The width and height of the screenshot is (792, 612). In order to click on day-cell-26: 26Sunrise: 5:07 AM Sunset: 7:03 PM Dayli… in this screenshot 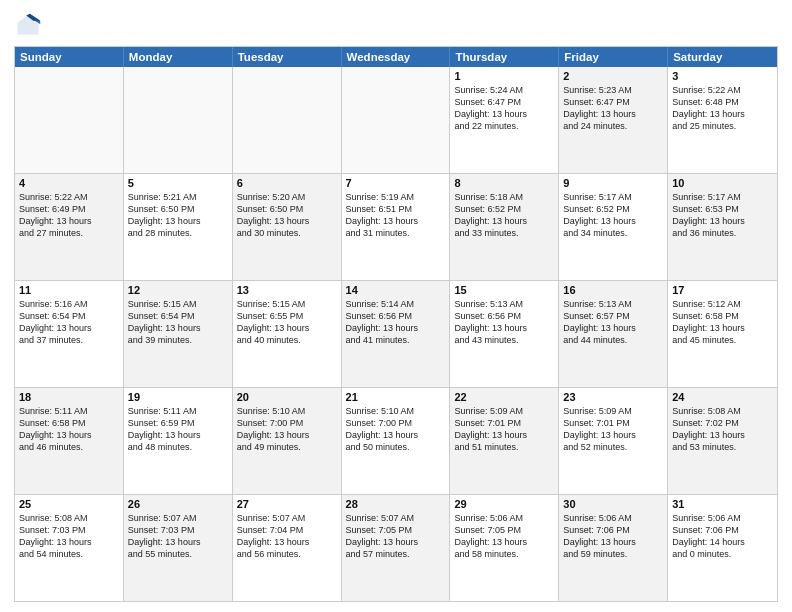, I will do `click(178, 548)`.